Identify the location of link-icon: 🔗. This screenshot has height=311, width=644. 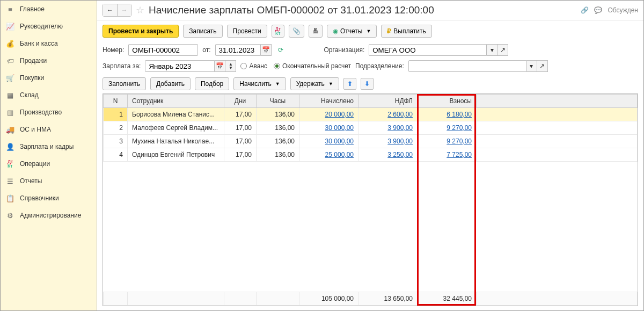
(585, 10).